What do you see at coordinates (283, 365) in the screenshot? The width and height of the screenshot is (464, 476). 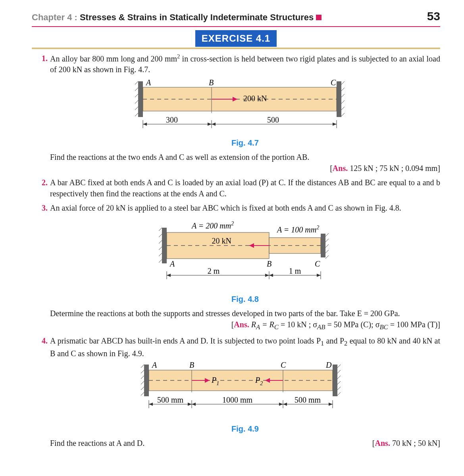 I see `fig49-C: C` at bounding box center [283, 365].